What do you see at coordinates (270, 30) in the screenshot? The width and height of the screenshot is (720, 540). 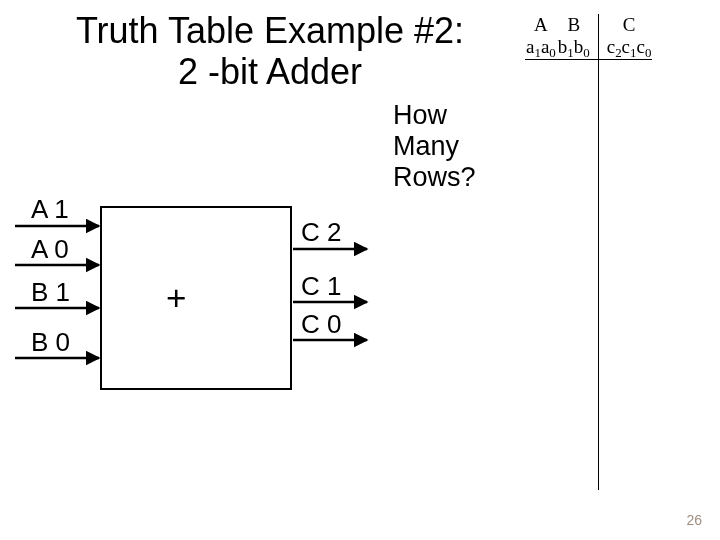 I see `title-line-1: Truth Table Example #2:` at bounding box center [270, 30].